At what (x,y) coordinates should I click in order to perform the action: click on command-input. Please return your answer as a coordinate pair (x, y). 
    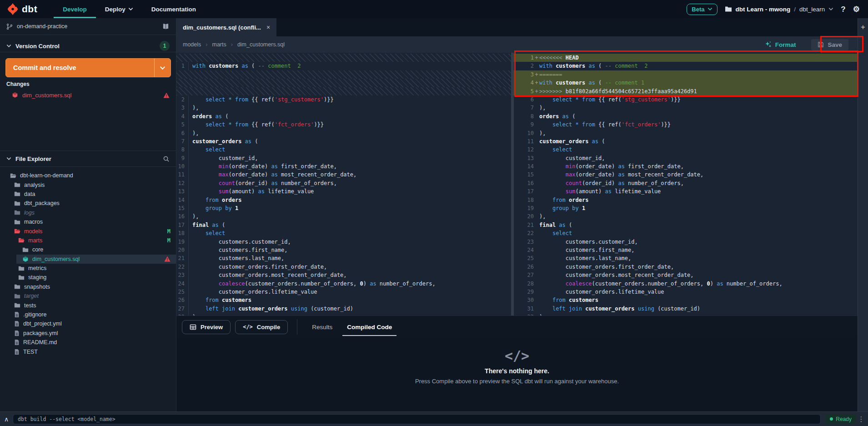
    Looking at the image, I should click on (416, 419).